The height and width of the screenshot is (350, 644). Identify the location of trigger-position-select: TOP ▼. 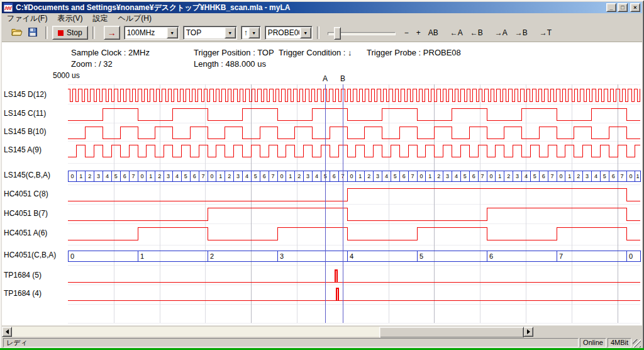
(210, 33).